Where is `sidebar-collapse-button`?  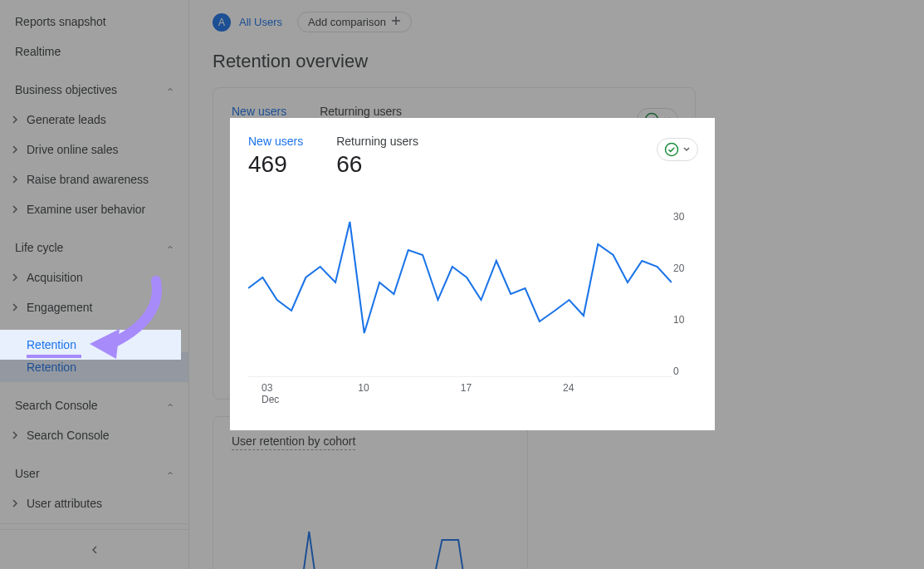
sidebar-collapse-button is located at coordinates (95, 549).